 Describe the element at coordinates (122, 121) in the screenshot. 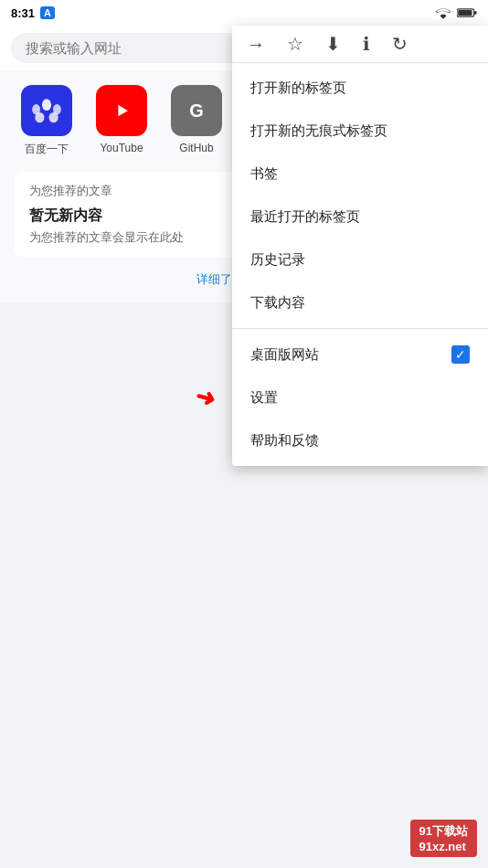

I see `quick-item-youtube: YouTube` at that location.